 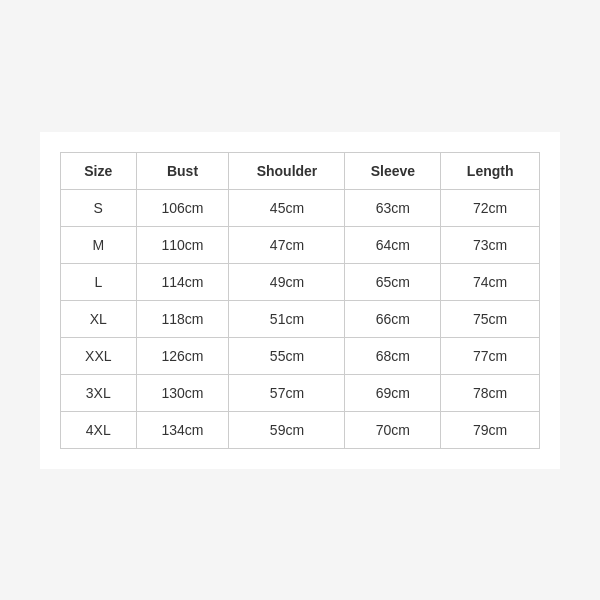 I want to click on table-cell-6-1: 134cm, so click(x=182, y=430).